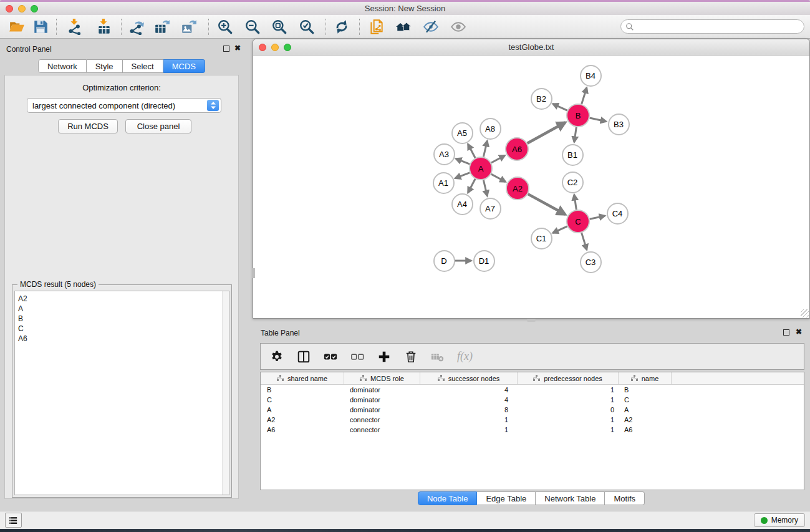  What do you see at coordinates (584, 96) in the screenshot?
I see `graph-edge-B-B4` at bounding box center [584, 96].